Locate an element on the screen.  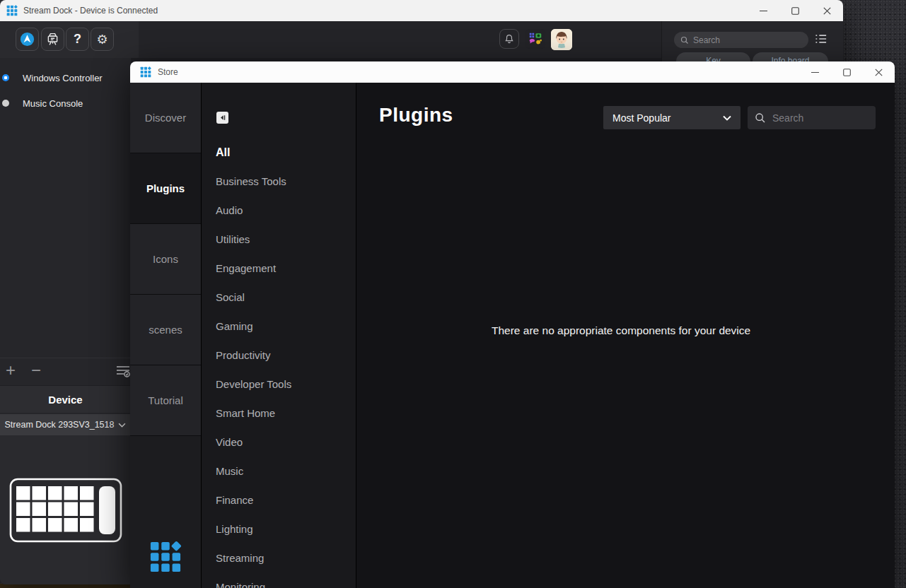
category-label: Business Tools is located at coordinates (251, 181).